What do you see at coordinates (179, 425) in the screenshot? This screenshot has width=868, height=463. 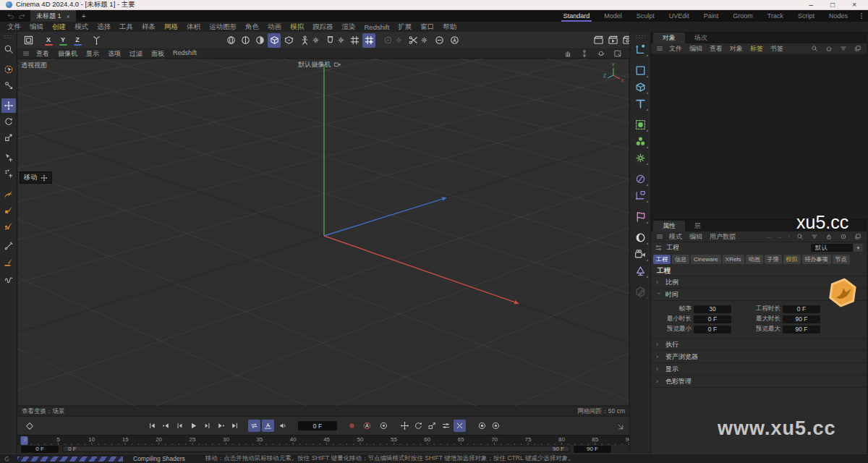 I see `go-to-previous-frame-button` at bounding box center [179, 425].